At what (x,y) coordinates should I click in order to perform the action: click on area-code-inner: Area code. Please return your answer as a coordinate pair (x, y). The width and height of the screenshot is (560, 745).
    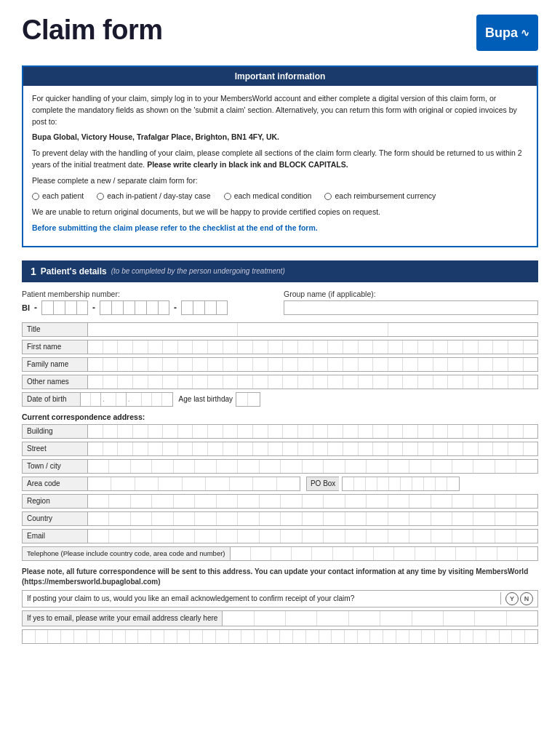
    Looking at the image, I should click on (161, 484).